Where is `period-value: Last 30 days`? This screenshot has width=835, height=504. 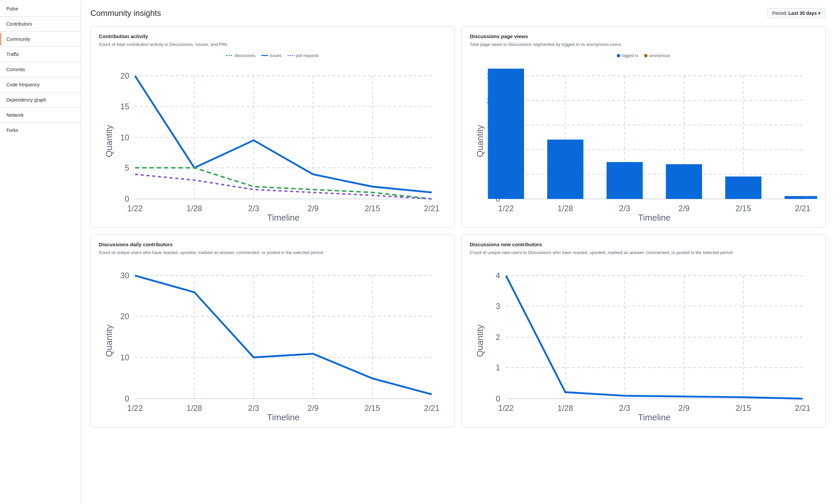
period-value: Last 30 days is located at coordinates (802, 13).